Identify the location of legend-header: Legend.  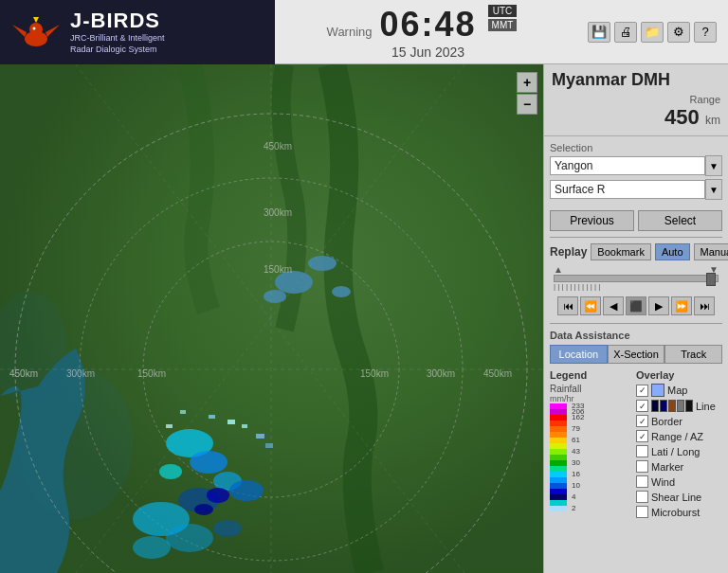
(590, 375).